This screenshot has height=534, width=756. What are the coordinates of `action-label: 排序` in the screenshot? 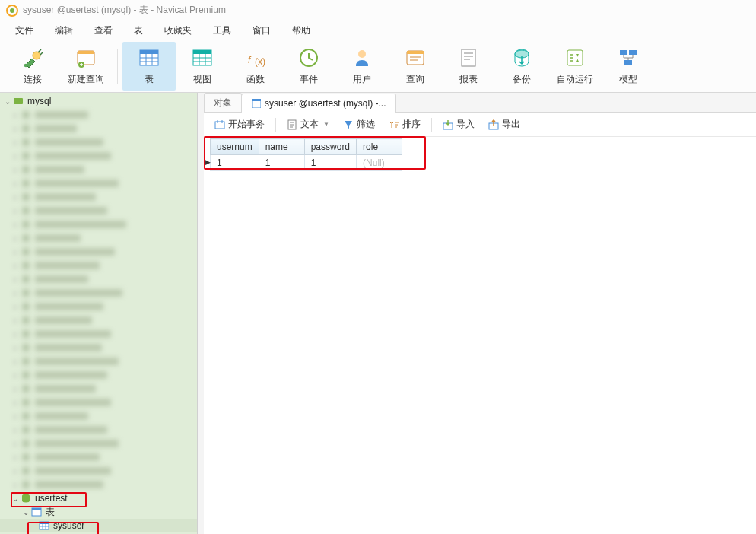 It's located at (411, 125).